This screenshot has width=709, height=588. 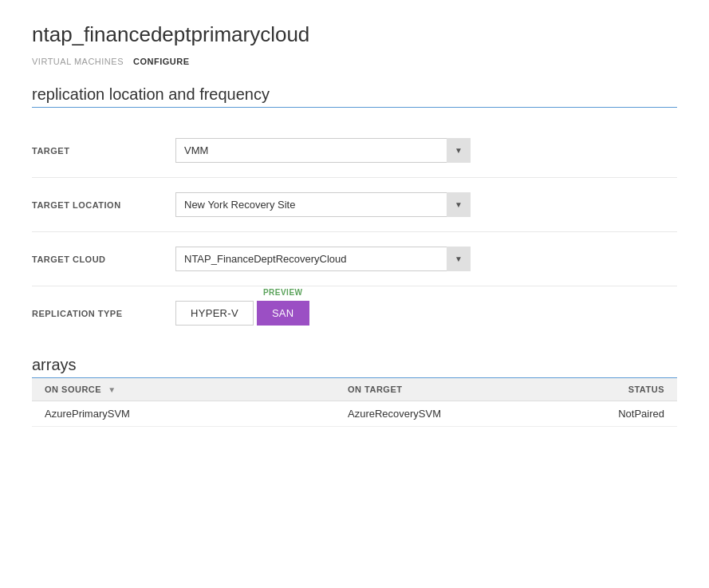 What do you see at coordinates (112, 389) in the screenshot?
I see `sort-icon-source: ▼` at bounding box center [112, 389].